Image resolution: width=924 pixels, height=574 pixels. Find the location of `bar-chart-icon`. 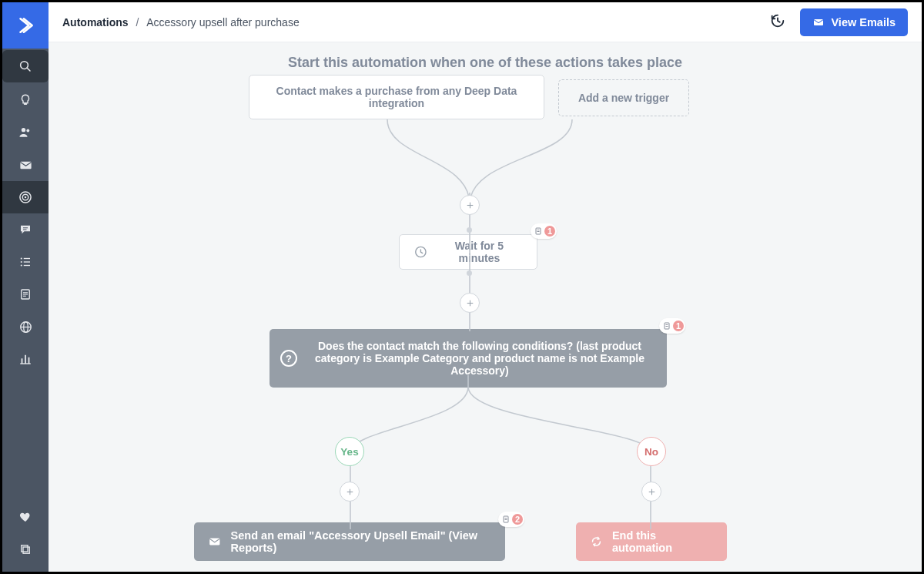

bar-chart-icon is located at coordinates (25, 359).